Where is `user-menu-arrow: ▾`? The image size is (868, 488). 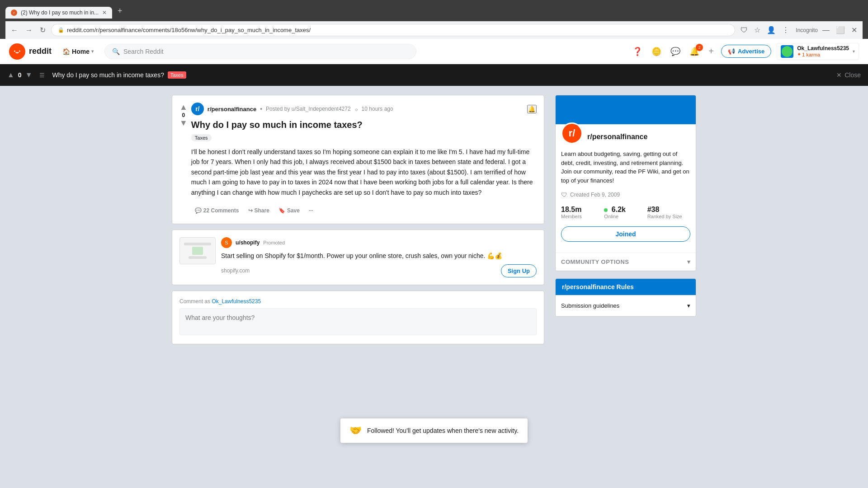 user-menu-arrow: ▾ is located at coordinates (854, 52).